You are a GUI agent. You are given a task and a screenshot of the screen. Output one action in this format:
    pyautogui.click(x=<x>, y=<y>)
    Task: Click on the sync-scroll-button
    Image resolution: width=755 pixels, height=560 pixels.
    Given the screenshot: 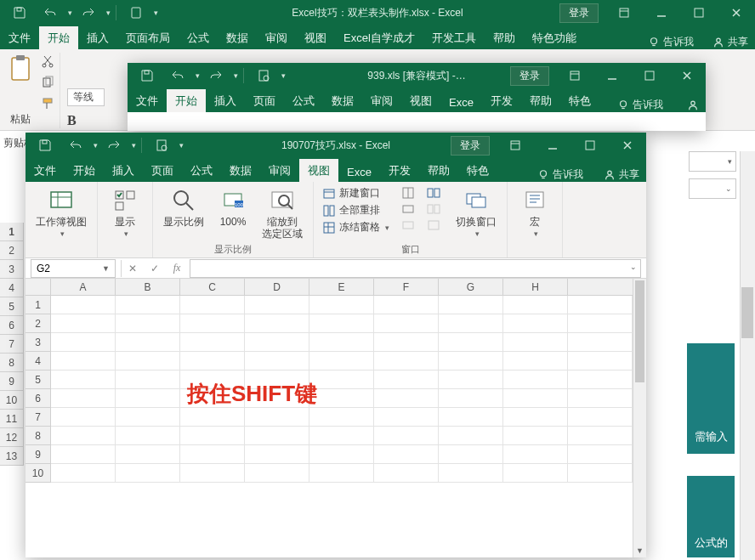 What is the action you would take?
    pyautogui.click(x=434, y=209)
    